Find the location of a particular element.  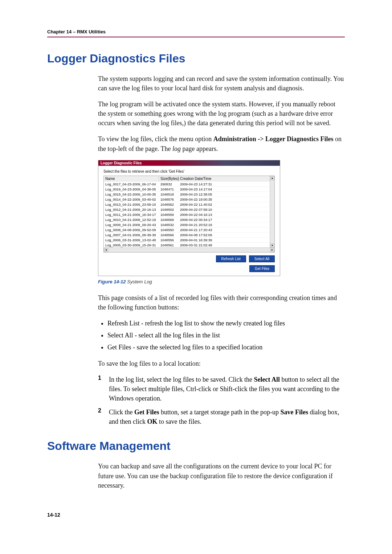

get-files-button: Get Files is located at coordinates (262, 268).